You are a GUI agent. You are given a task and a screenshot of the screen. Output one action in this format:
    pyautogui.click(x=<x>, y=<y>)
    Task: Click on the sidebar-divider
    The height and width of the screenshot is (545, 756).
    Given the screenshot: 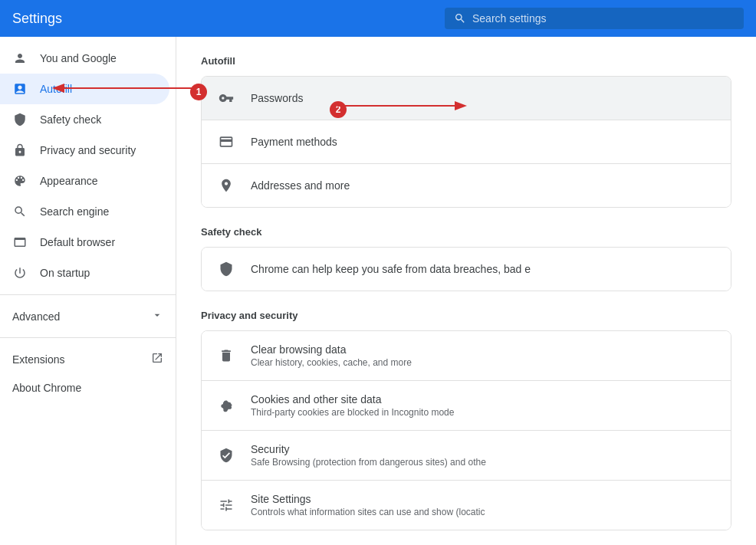 What is the action you would take?
    pyautogui.click(x=87, y=294)
    